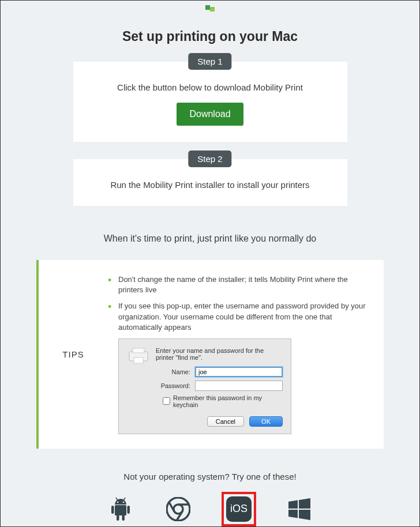 The height and width of the screenshot is (527, 420). What do you see at coordinates (266, 421) in the screenshot?
I see `ok-button: OK` at bounding box center [266, 421].